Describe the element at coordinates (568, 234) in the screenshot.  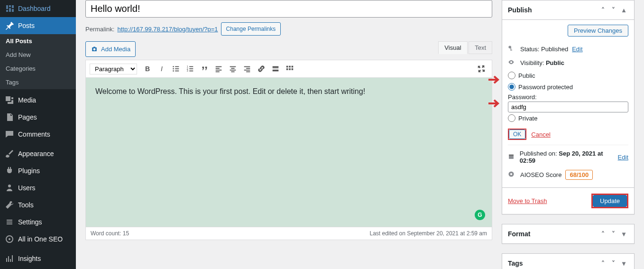
I see `format-header: Format ˄˅▾` at that location.